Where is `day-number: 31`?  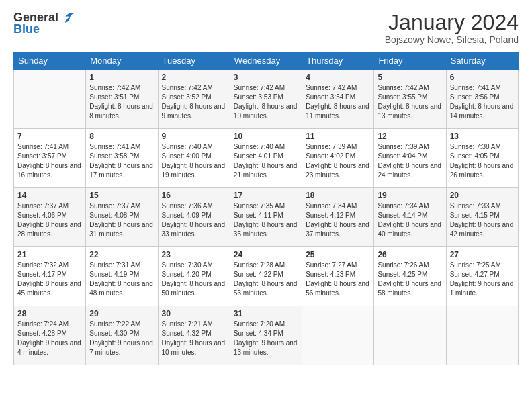 day-number: 31 is located at coordinates (266, 314).